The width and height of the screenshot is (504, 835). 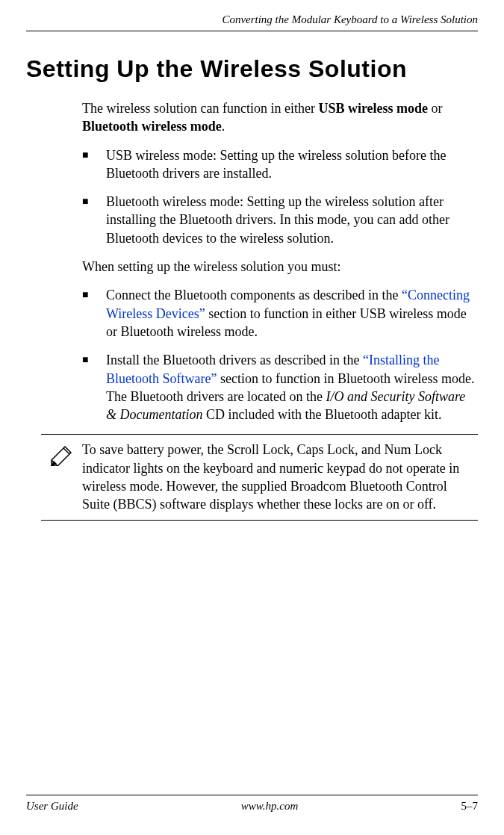 What do you see at coordinates (469, 807) in the screenshot?
I see `footer-right: 5–7` at bounding box center [469, 807].